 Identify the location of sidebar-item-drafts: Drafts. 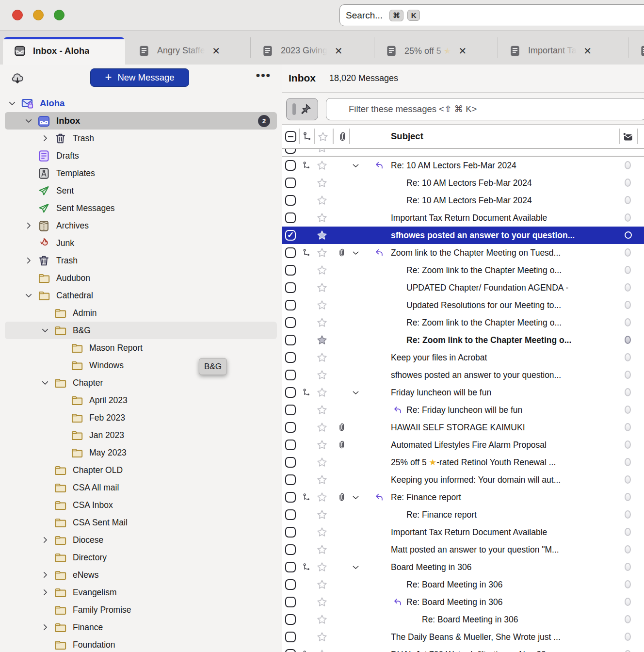
(141, 156).